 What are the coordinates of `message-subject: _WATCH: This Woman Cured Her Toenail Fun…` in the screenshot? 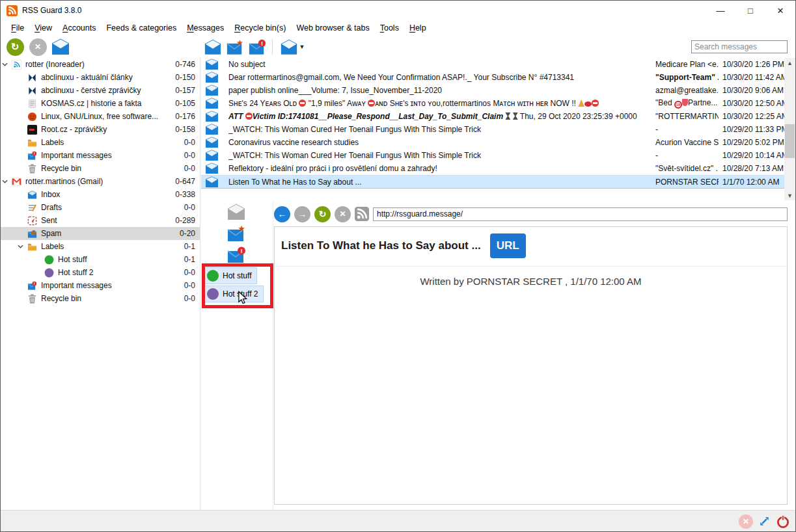 It's located at (442, 155).